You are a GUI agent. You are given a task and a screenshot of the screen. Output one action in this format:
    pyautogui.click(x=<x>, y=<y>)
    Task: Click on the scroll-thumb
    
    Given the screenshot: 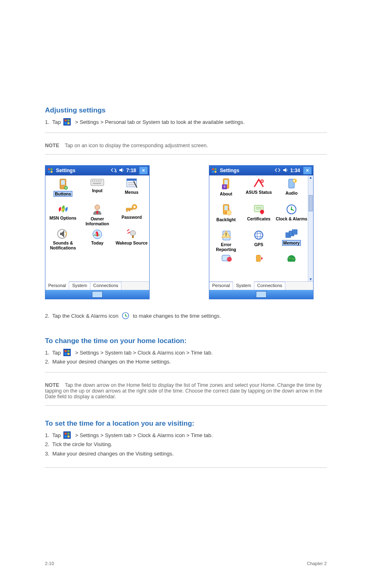 What is the action you would take?
    pyautogui.click(x=311, y=203)
    